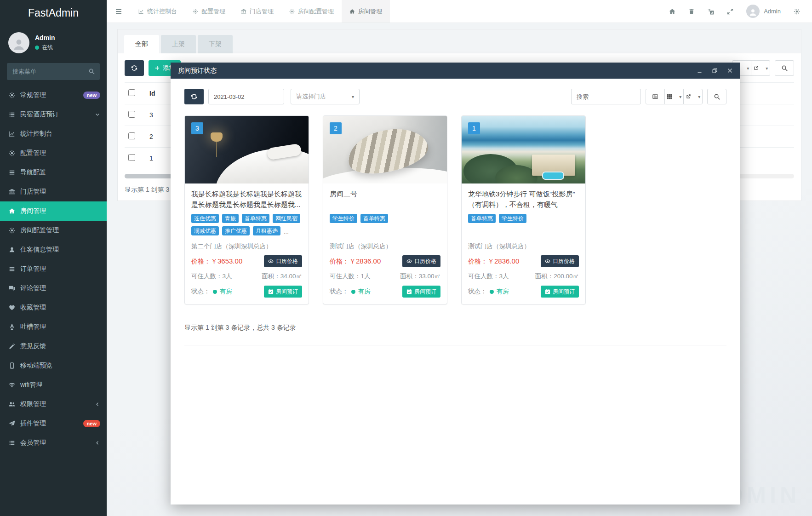  Describe the element at coordinates (674, 97) in the screenshot. I see `modal-view-group: ▾ ▾` at that location.